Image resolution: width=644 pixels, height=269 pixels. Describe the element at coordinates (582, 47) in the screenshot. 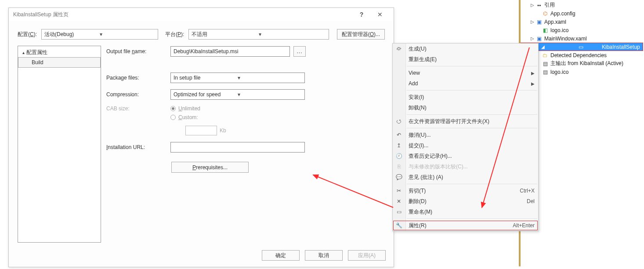

I see `tree-node-kibainstallsetup: ◢ ▭ KibaInstallSetup` at that location.